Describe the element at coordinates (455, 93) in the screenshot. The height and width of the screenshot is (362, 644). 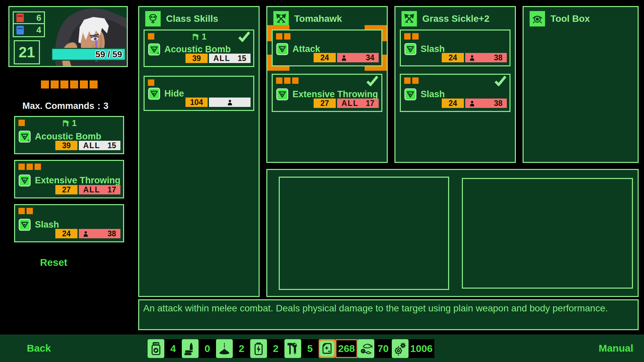
I see `skill-card-slash-2: Slash 24 38` at that location.